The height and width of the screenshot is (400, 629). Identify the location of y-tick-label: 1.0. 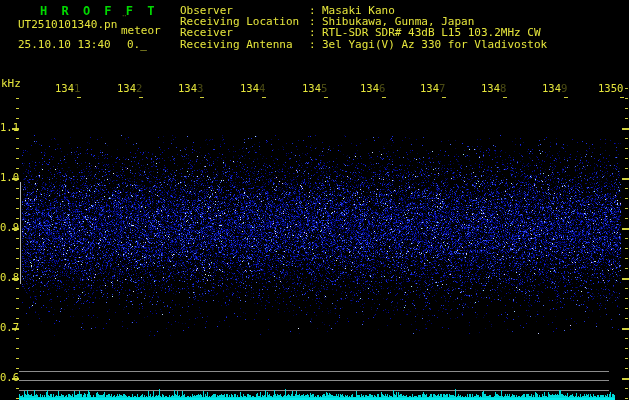
(10, 178).